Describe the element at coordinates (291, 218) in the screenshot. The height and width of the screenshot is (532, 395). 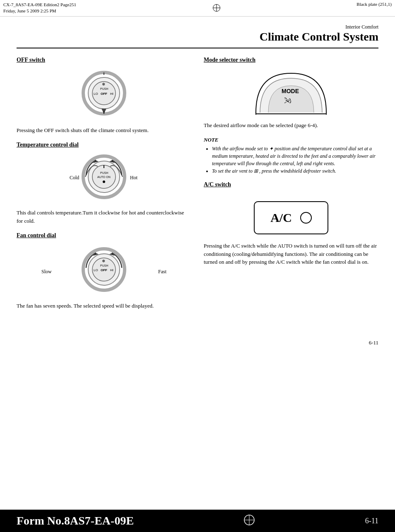
I see `ac-switch-container: A/C` at that location.